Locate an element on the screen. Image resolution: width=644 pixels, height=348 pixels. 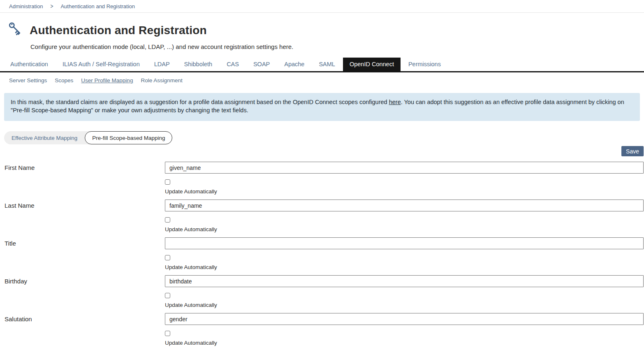
save-button: Save is located at coordinates (632, 151).